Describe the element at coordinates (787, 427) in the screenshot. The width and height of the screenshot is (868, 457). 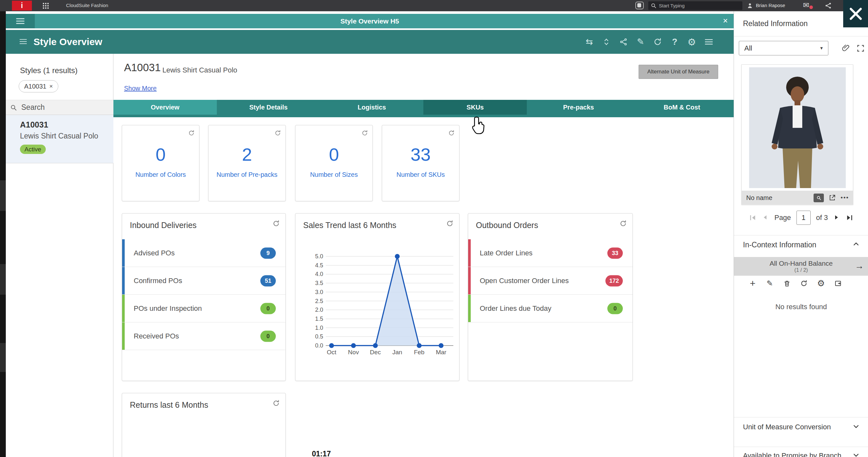
I see `section-uom-conversion: Unit of Measure Conversion` at that location.